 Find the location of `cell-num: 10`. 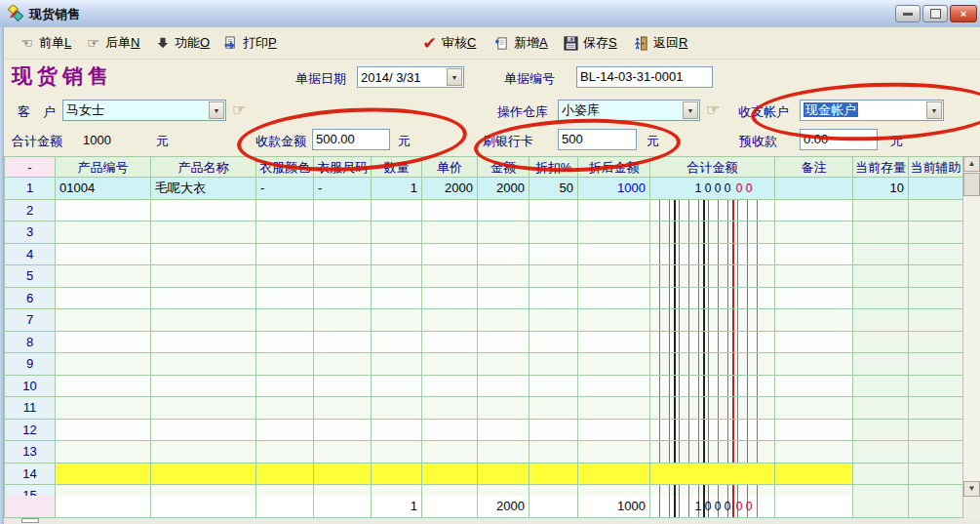

cell-num: 10 is located at coordinates (29, 386).